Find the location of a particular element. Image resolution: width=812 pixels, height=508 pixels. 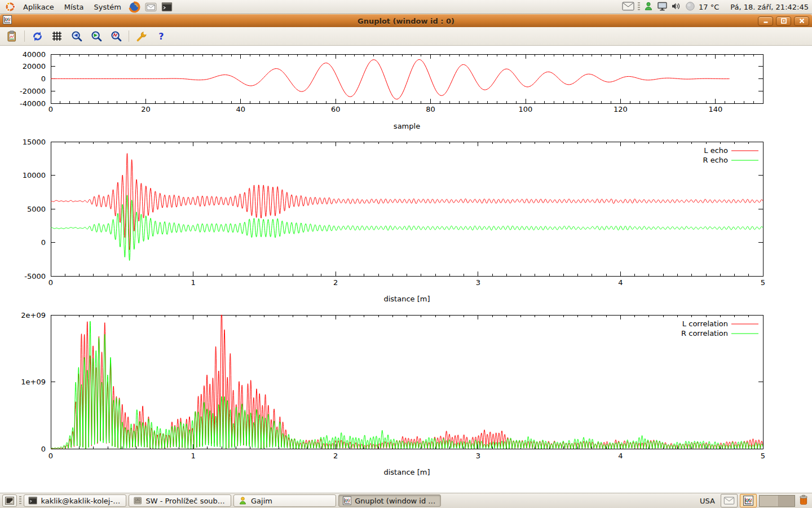

window-title: Gnuplot (window id : 0) is located at coordinates (406, 21).